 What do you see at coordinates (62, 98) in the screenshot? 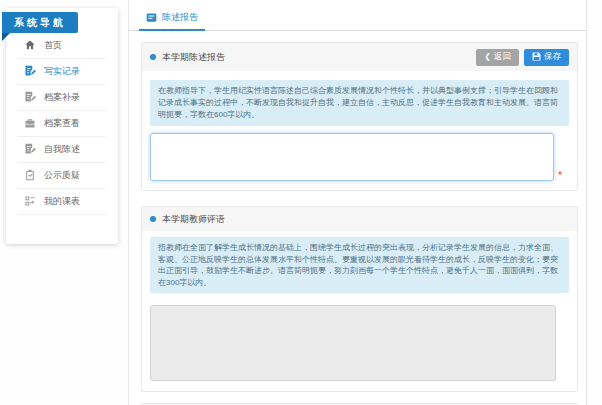
I see `sidebar-item-archive-supplement: 档案补录` at bounding box center [62, 98].